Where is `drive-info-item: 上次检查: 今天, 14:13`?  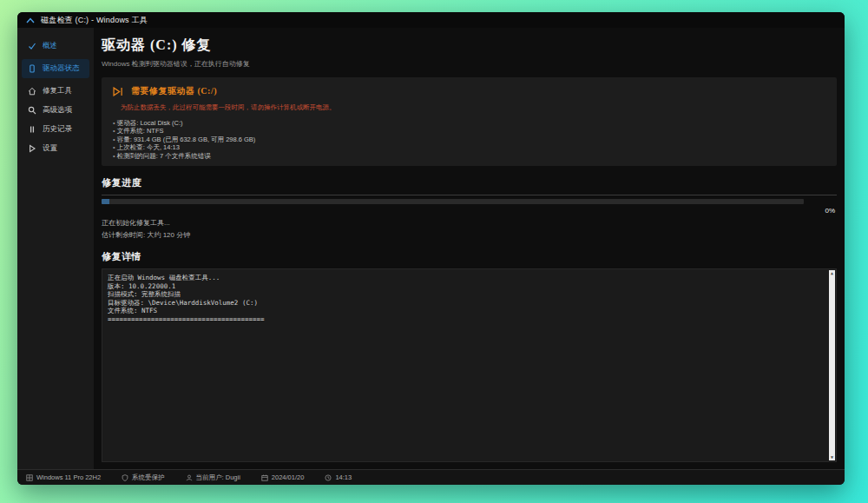
drive-info-item: 上次检查: 今天, 14:13 is located at coordinates (469, 148).